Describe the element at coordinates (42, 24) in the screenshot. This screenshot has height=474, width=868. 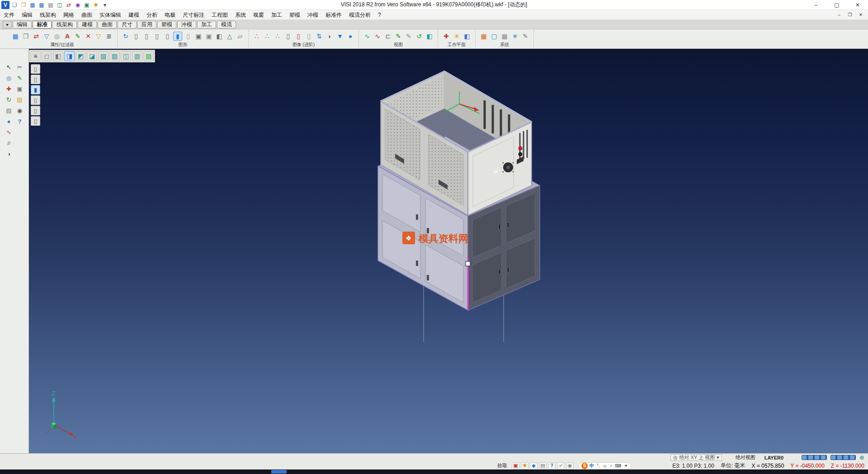
I see `tab-standard: 标准` at that location.